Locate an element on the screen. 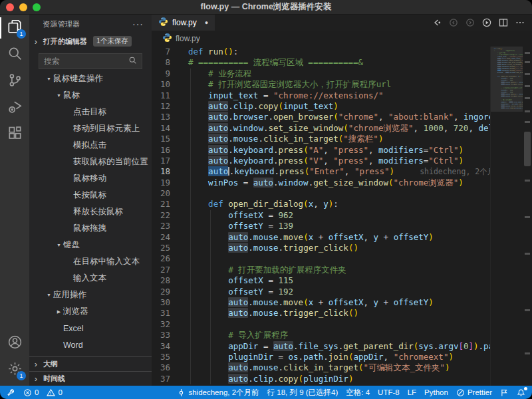  scrollbar-thumb is located at coordinates (527, 149).